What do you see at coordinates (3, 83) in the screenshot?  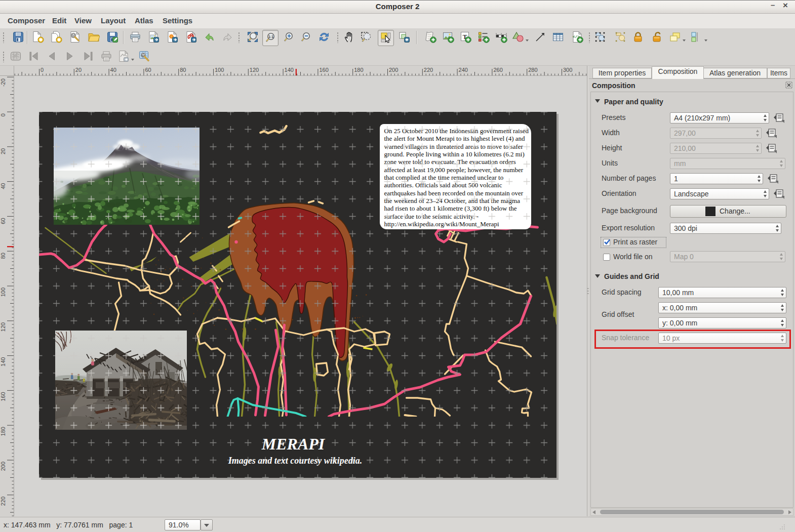 I see `svg-text: -20` at bounding box center [3, 83].